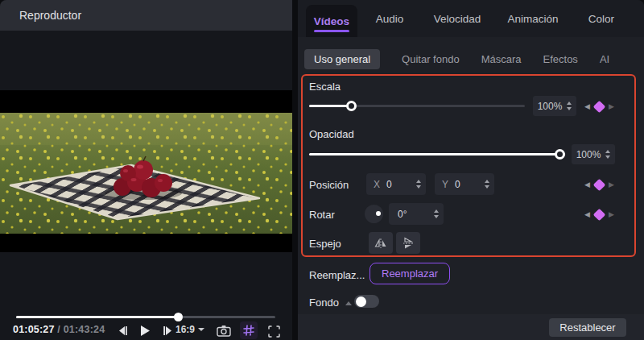  What do you see at coordinates (464, 184) in the screenshot?
I see `posicion-y-input: Y 0` at bounding box center [464, 184].